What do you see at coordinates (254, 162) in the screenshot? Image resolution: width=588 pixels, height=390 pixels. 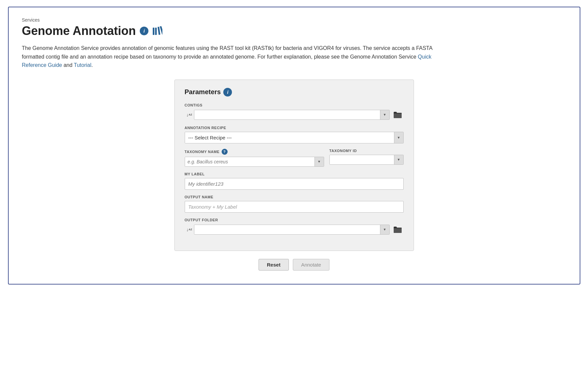 I see `taxonomy-name-input-wrapper` at bounding box center [254, 162].